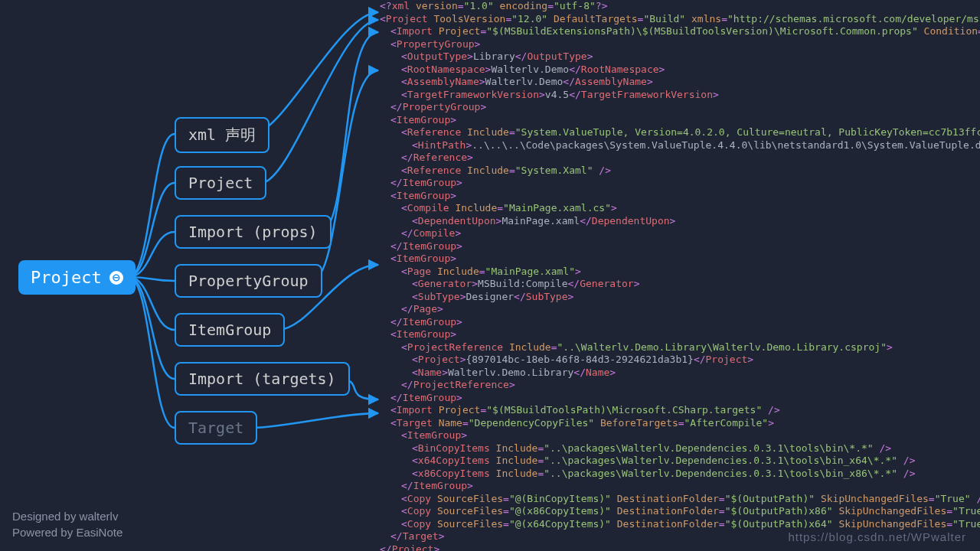 This screenshot has height=551, width=980. Describe the element at coordinates (680, 386) in the screenshot. I see `code-line: </ProjectReference>` at that location.